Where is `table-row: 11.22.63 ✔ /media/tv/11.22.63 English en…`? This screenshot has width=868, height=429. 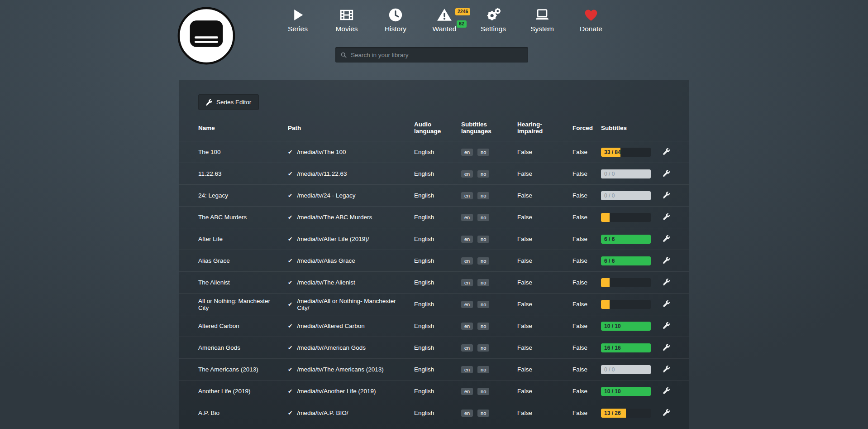 table-row: 11.22.63 ✔ /media/tv/11.22.63 English en… is located at coordinates (434, 174).